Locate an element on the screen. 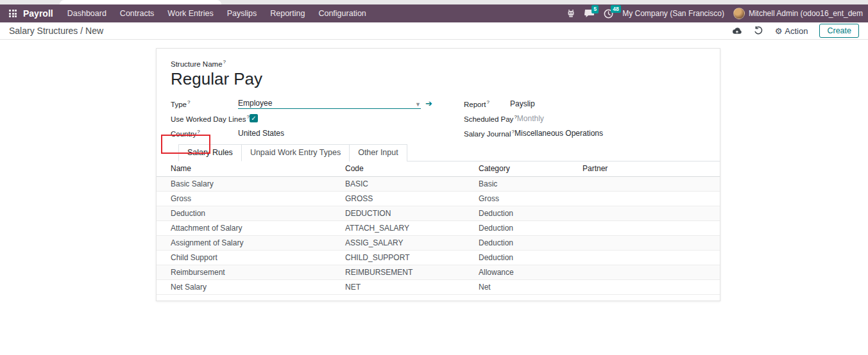  salary-journal-value: Miscellaneous Operations is located at coordinates (559, 133).